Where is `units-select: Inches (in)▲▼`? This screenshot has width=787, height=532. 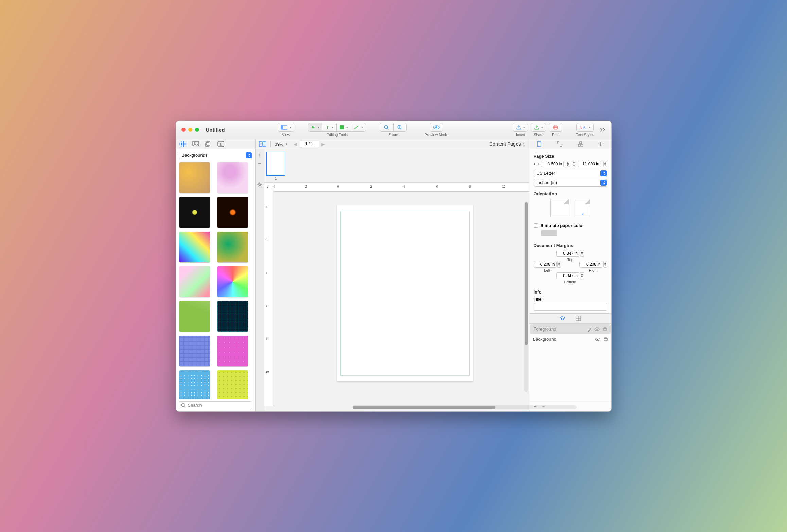 units-select: Inches (in)▲▼ is located at coordinates (570, 183).